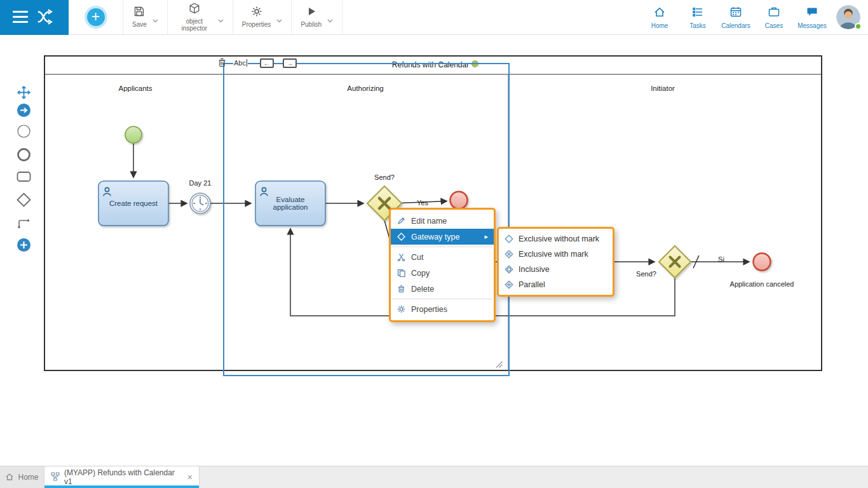  I want to click on submenu-item-inclusive: Inclusive, so click(555, 269).